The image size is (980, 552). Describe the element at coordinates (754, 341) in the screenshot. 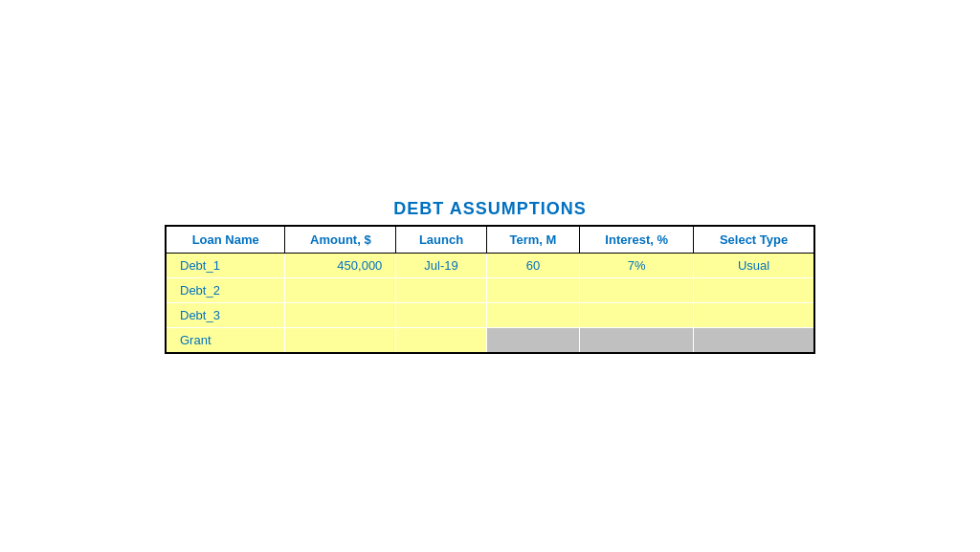

I see `cell-select-type` at that location.